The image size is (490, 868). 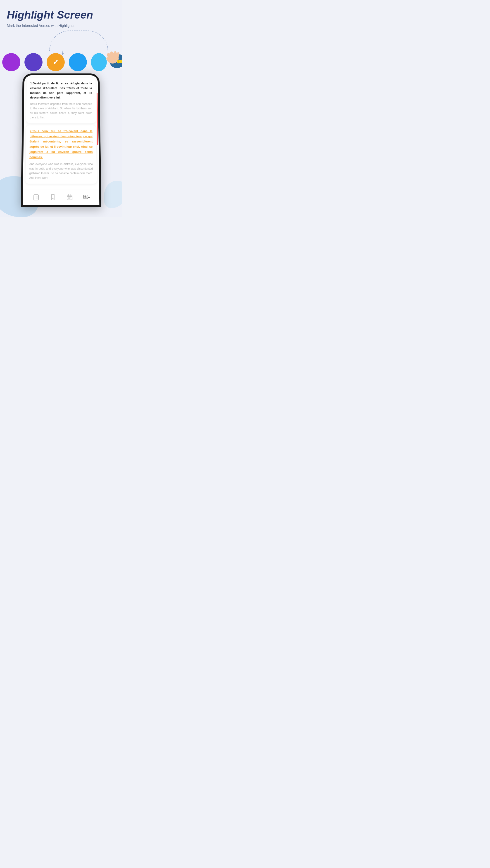 What do you see at coordinates (56, 62) in the screenshot?
I see `selected-checkmark: ✓` at bounding box center [56, 62].